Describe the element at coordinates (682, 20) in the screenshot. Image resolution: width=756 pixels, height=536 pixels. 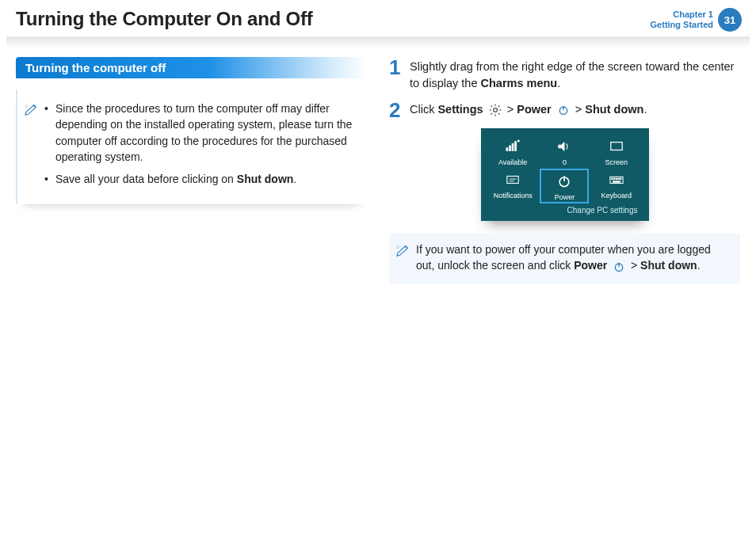
I see `chapter-text: Chapter 1 Getting Started` at that location.